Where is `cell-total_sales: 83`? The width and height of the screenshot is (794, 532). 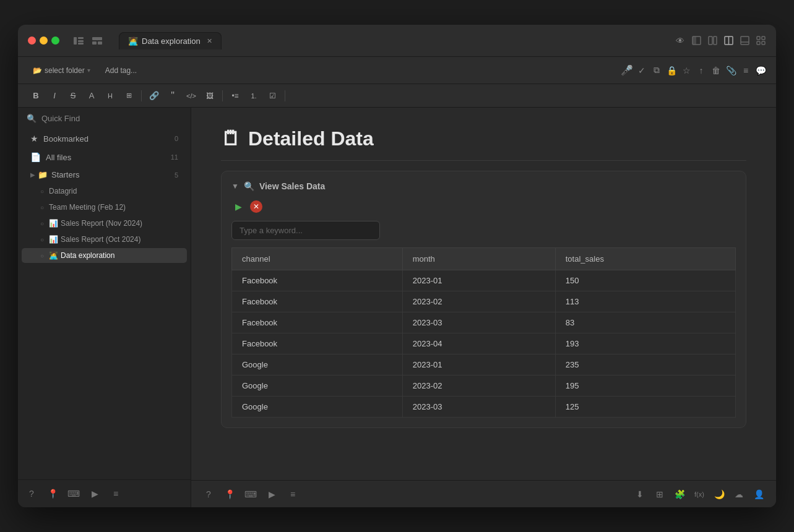 cell-total_sales: 83 is located at coordinates (645, 323).